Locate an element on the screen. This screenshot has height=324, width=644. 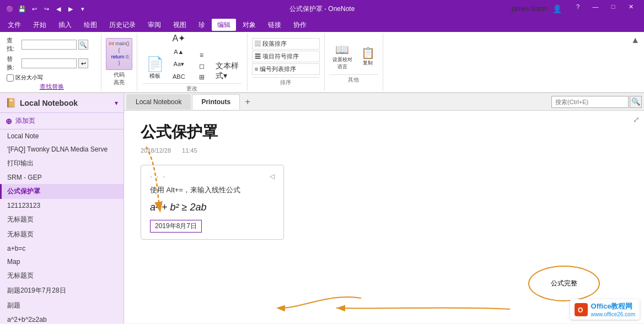
replace-btn: ↩ is located at coordinates (83, 63).